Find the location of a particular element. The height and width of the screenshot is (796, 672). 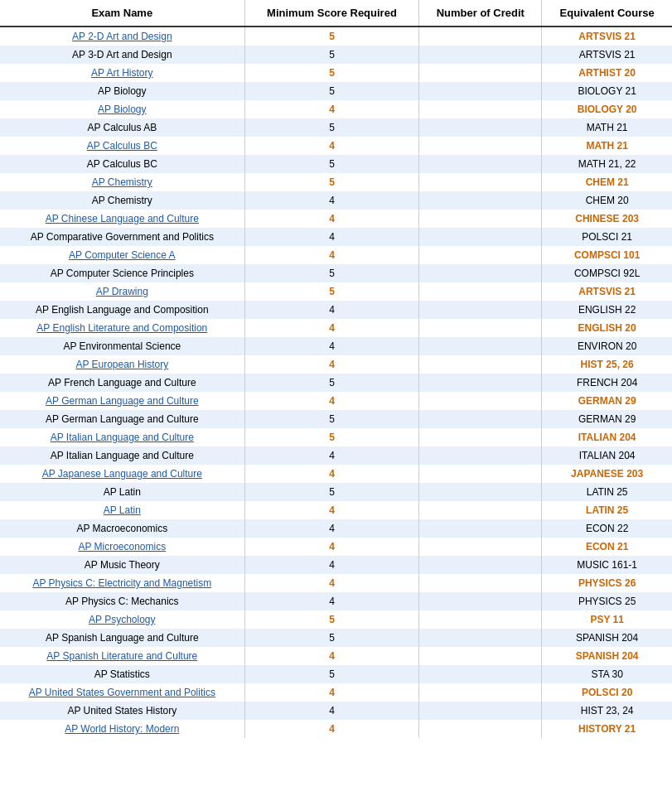

cell-exam-name: AP Spanish Language and Culture is located at coordinates (123, 638).